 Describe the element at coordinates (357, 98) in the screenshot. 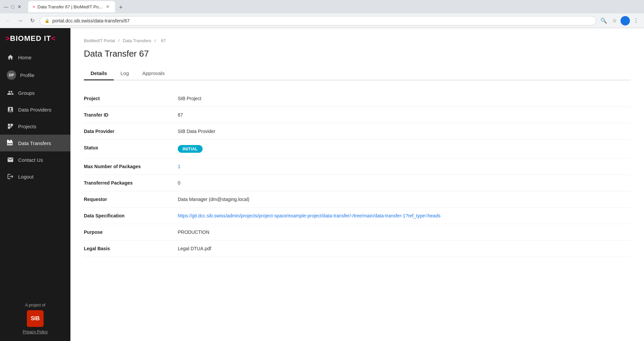

I see `detail-row-project: Project SIB Project` at that location.